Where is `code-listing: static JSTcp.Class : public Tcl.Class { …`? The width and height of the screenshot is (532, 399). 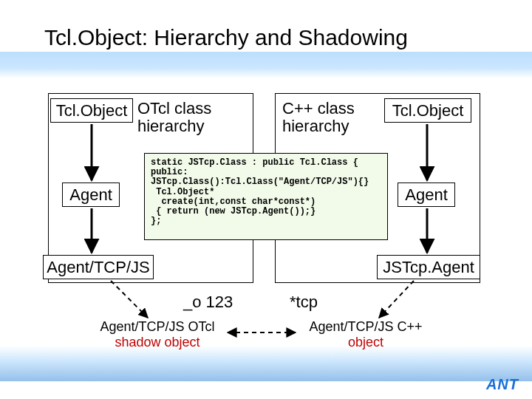
code-listing: static JSTcp.Class : public Tcl.Class { … is located at coordinates (266, 197).